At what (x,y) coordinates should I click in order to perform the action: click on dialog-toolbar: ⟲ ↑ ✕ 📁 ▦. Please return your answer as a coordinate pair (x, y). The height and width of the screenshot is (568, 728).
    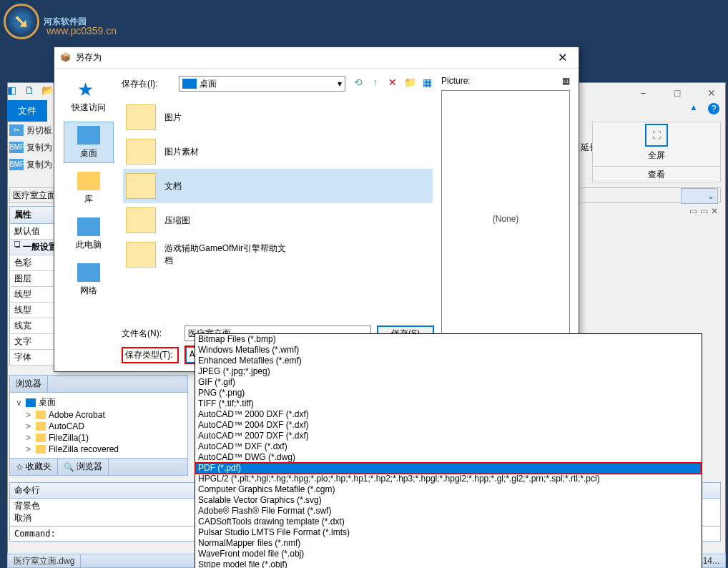
    Looking at the image, I should click on (393, 84).